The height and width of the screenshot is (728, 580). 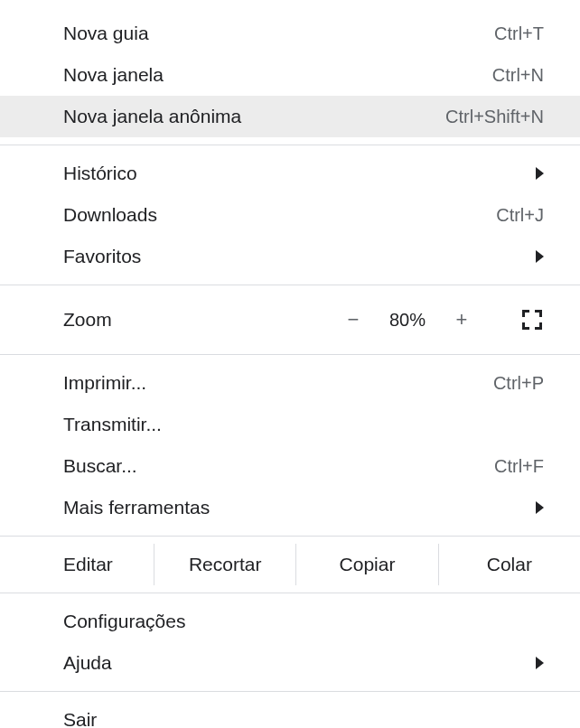 I want to click on menu-item-label: Sair, so click(x=304, y=719).